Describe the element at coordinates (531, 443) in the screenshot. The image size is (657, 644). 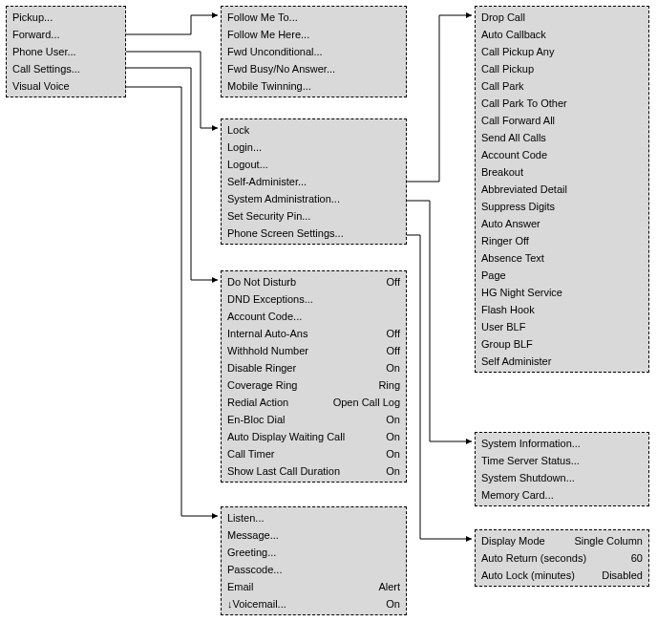
I see `label: System Information...` at that location.